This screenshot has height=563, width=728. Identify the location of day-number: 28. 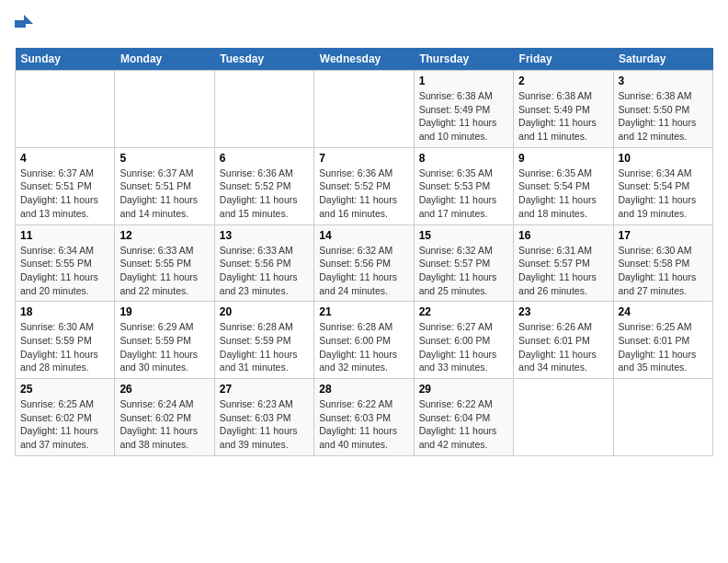
(364, 389).